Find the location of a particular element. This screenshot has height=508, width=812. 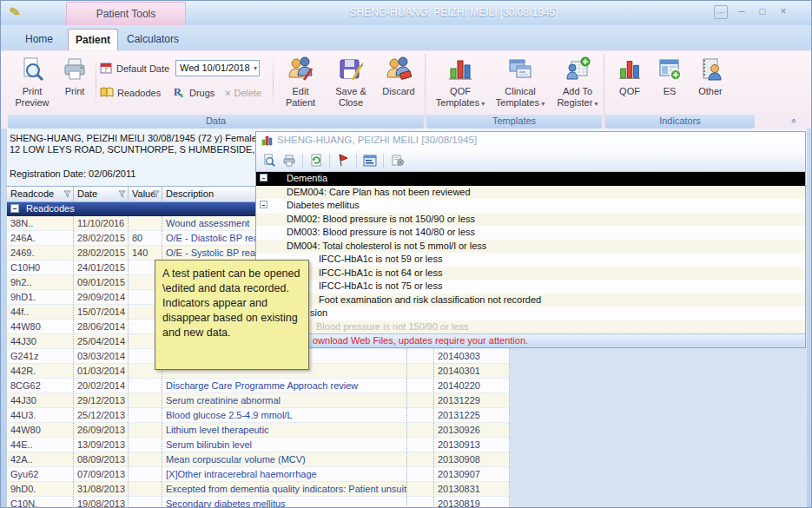

cell-code: C10N. is located at coordinates (40, 502).